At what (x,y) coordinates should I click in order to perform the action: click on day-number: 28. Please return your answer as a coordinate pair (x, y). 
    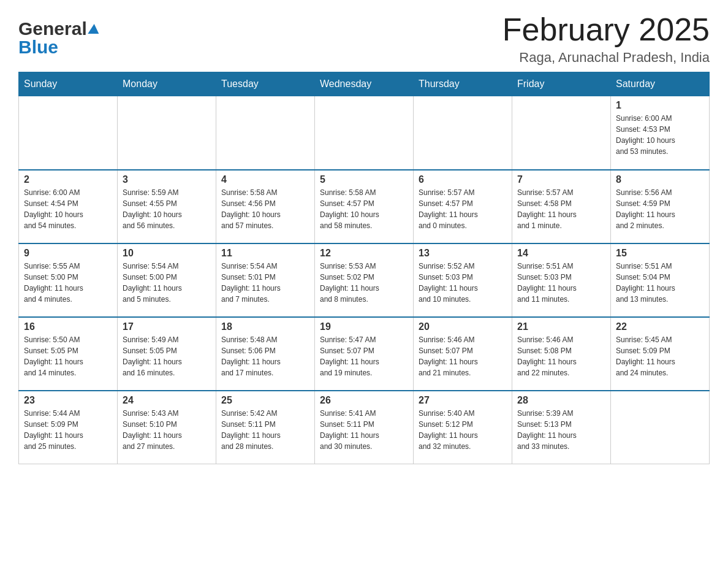
    Looking at the image, I should click on (561, 400).